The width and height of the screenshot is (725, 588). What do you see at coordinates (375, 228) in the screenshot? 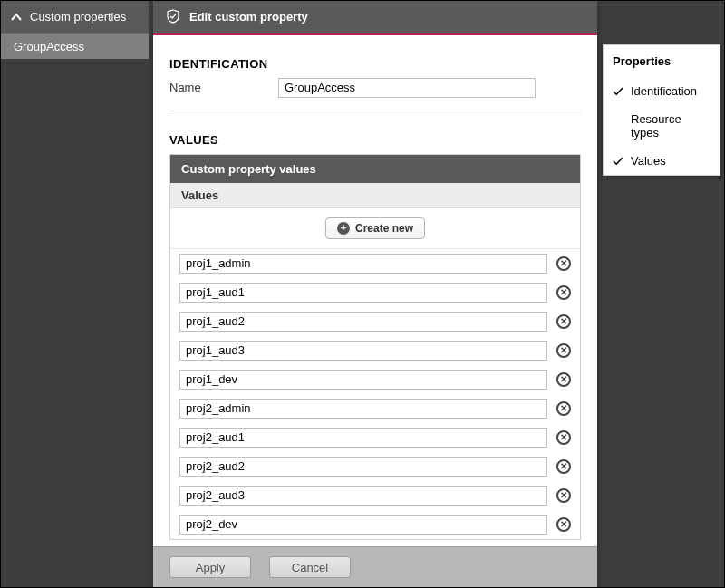
I see `create-new-button: + Create new` at bounding box center [375, 228].